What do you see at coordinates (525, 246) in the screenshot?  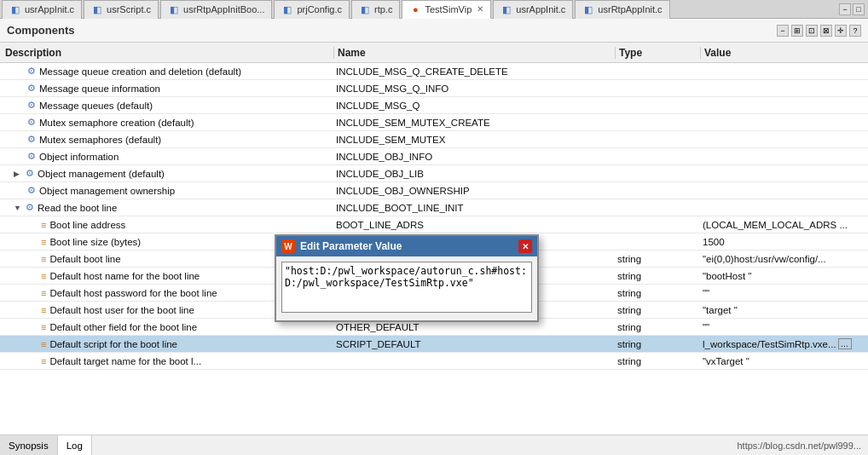 I see `dialog-close-button: ✕` at bounding box center [525, 246].